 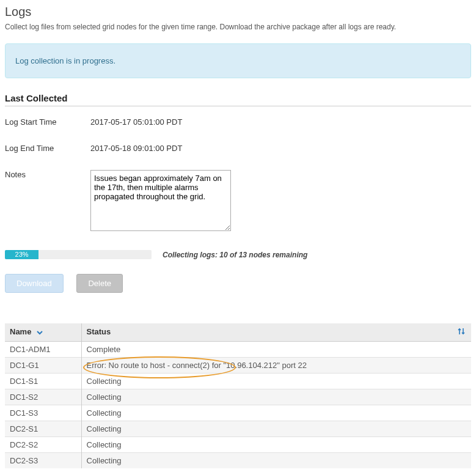 I want to click on notes-row: Notes, so click(x=238, y=202).